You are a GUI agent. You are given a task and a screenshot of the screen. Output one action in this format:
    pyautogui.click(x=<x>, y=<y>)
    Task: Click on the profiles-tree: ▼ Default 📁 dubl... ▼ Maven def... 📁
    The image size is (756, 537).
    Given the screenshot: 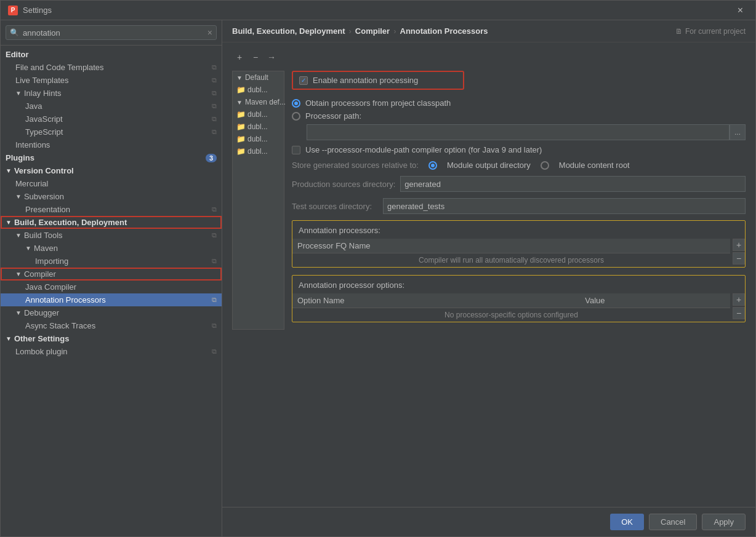 What is the action you would take?
    pyautogui.click(x=259, y=201)
    